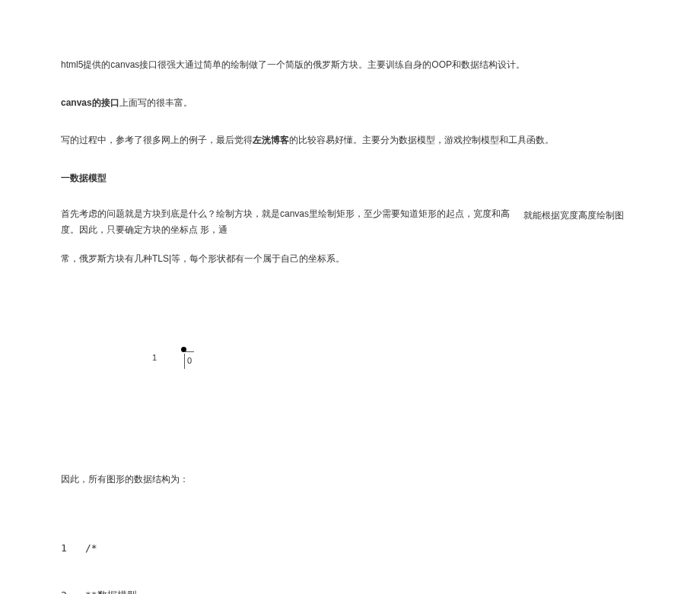 The height and width of the screenshot is (594, 700). What do you see at coordinates (154, 357) in the screenshot?
I see `axis-label-1: 1` at bounding box center [154, 357].